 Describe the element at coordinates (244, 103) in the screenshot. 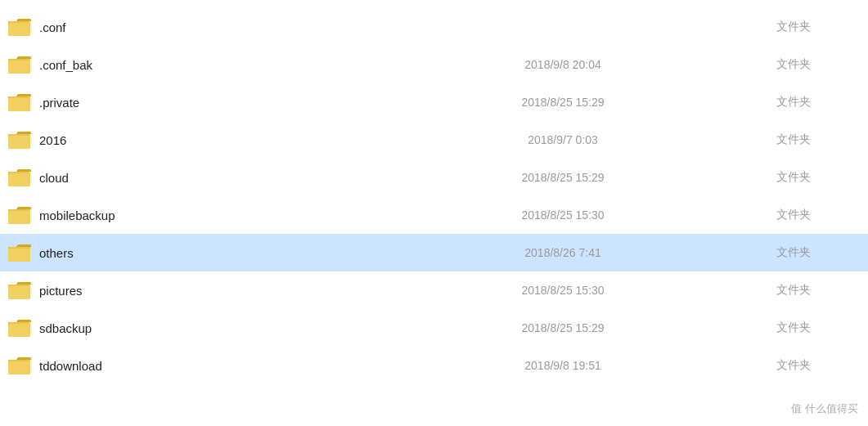

I see `file-name: .private` at that location.